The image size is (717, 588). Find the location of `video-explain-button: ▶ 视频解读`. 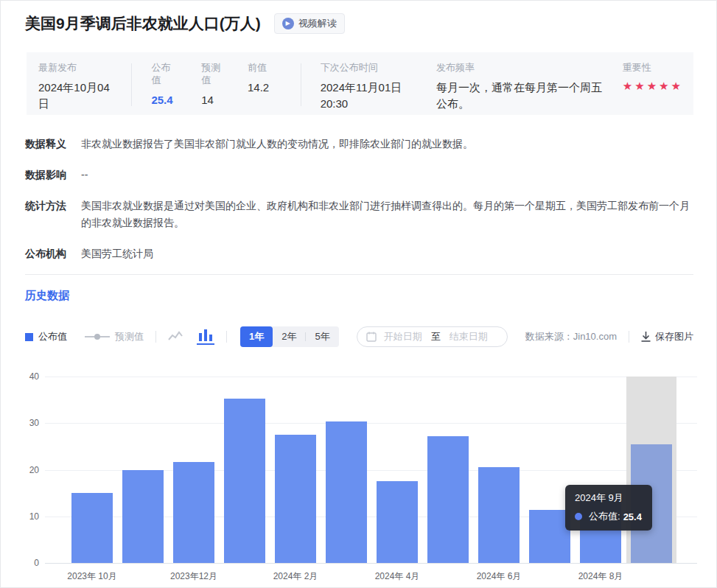

video-explain-button: ▶ 视频解读 is located at coordinates (309, 24).